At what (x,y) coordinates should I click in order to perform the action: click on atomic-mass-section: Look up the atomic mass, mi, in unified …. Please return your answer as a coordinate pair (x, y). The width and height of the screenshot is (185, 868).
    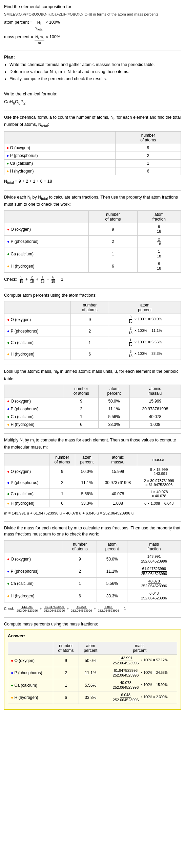
    Looking at the image, I should click on (92, 398).